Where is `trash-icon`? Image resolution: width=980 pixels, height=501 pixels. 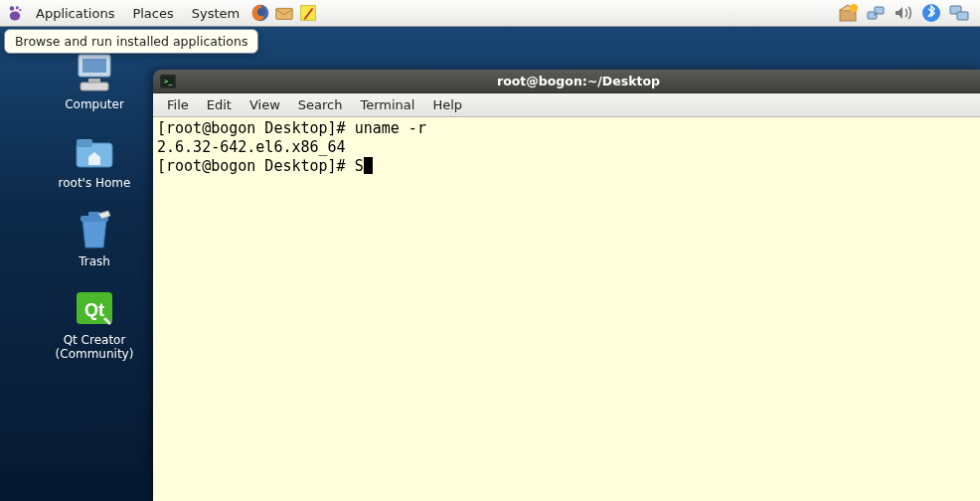
trash-icon is located at coordinates (94, 230).